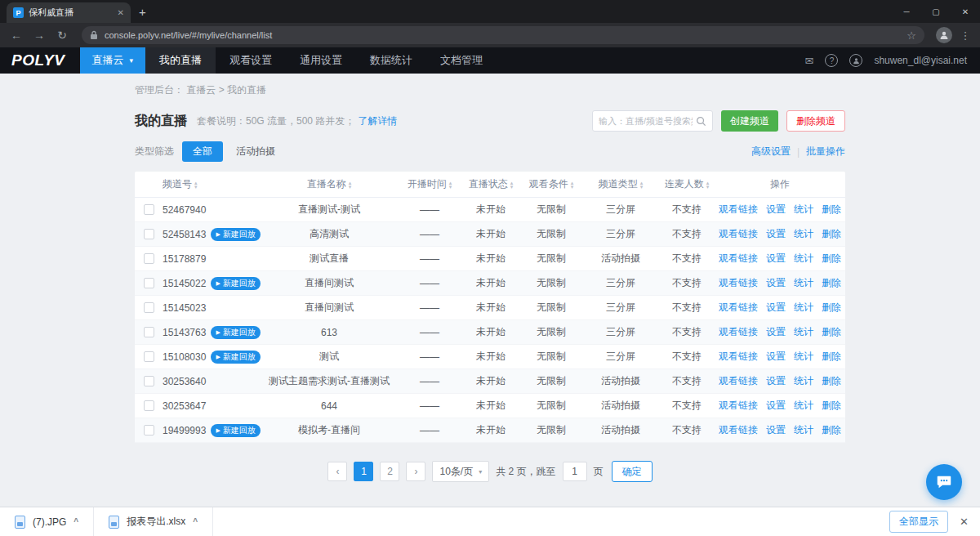  What do you see at coordinates (69, 13) in the screenshot?
I see `browser-tab: P 保利威直播 ✕` at bounding box center [69, 13].